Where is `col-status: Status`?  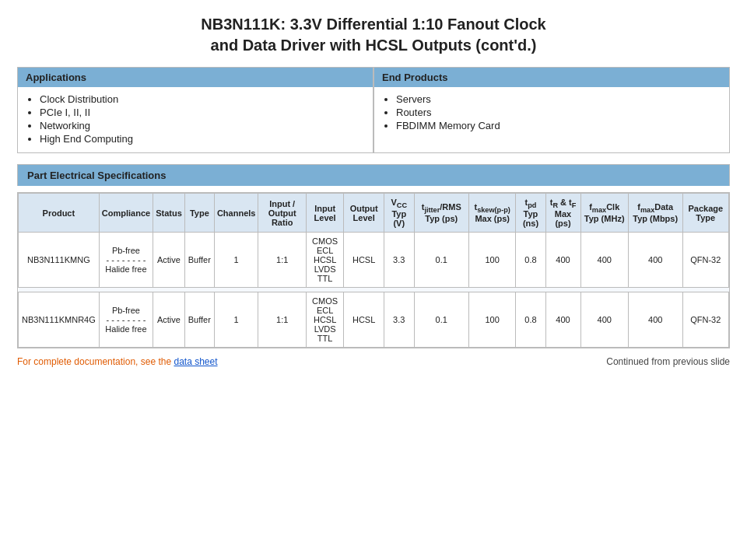
col-status: Status is located at coordinates (170, 213).